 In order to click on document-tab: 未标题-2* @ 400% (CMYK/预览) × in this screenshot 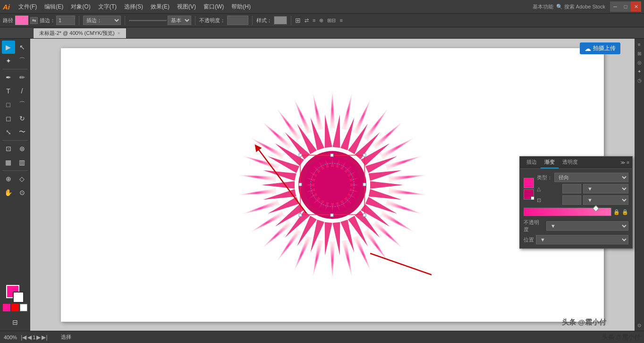, I will do `click(80, 33)`.